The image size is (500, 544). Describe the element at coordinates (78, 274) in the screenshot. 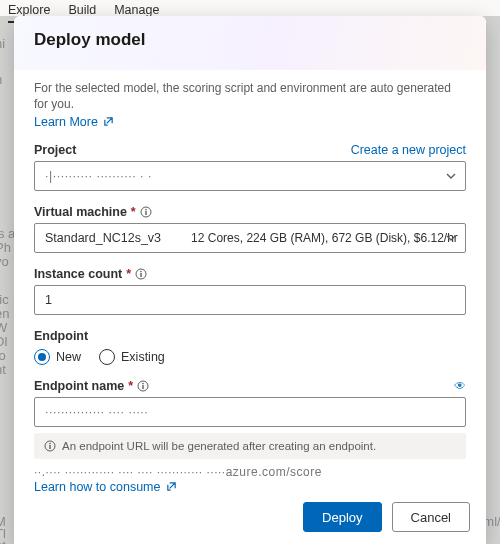

I see `instance-count-text: Instance count` at that location.